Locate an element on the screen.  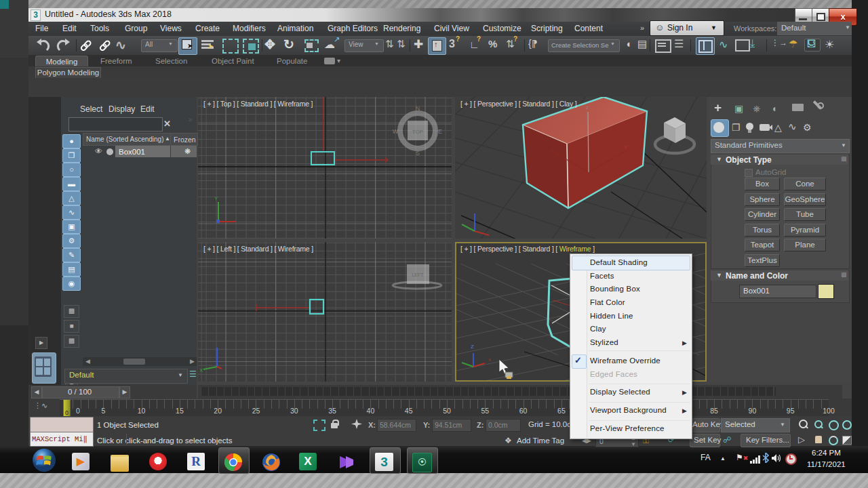
svg-text: N is located at coordinates (418, 108).